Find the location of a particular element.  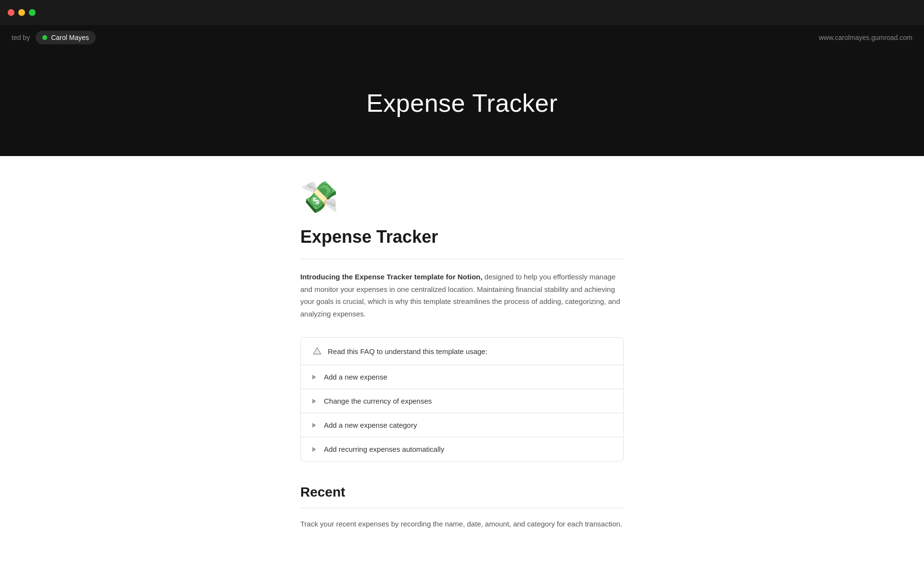

minimize-button is located at coordinates (22, 13).